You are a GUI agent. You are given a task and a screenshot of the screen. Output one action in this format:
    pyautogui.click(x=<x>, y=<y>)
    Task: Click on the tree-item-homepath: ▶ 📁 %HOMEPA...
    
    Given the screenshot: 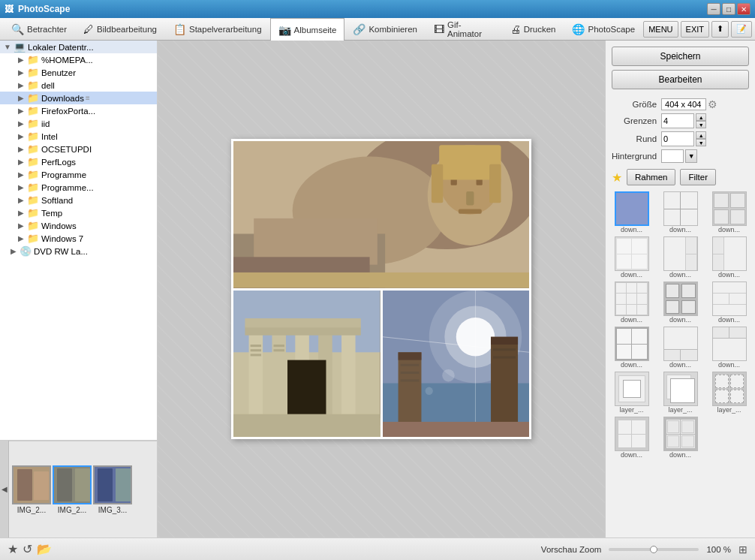 What is the action you would take?
    pyautogui.click(x=78, y=60)
    